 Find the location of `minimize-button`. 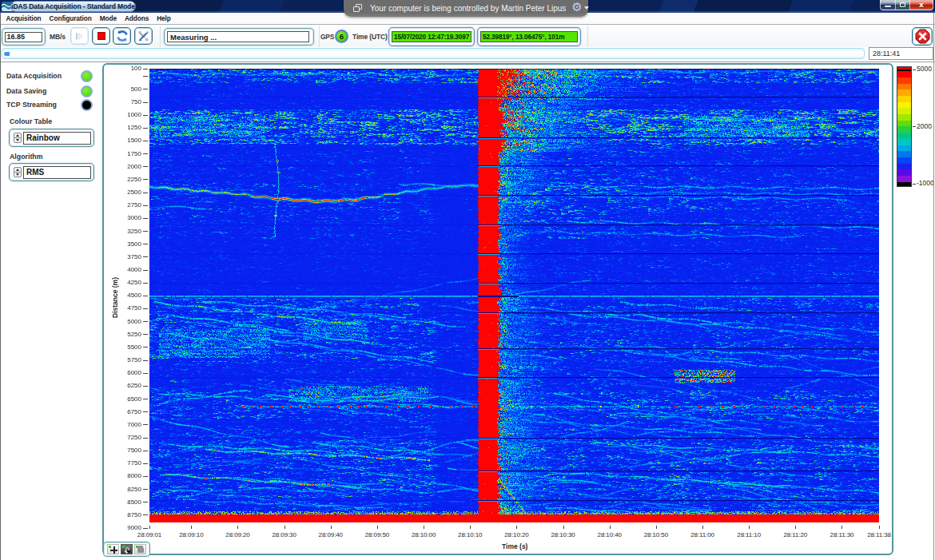

minimize-button is located at coordinates (888, 5).